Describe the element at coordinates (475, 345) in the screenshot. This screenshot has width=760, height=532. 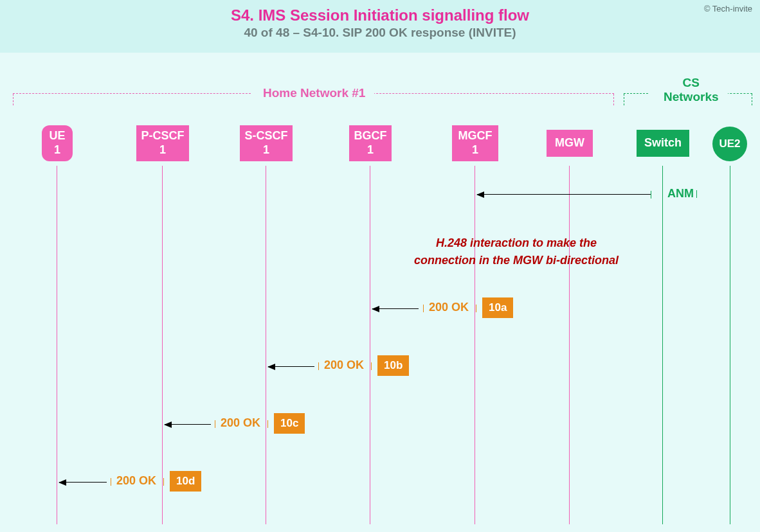
I see `lifeline-mgcf` at that location.